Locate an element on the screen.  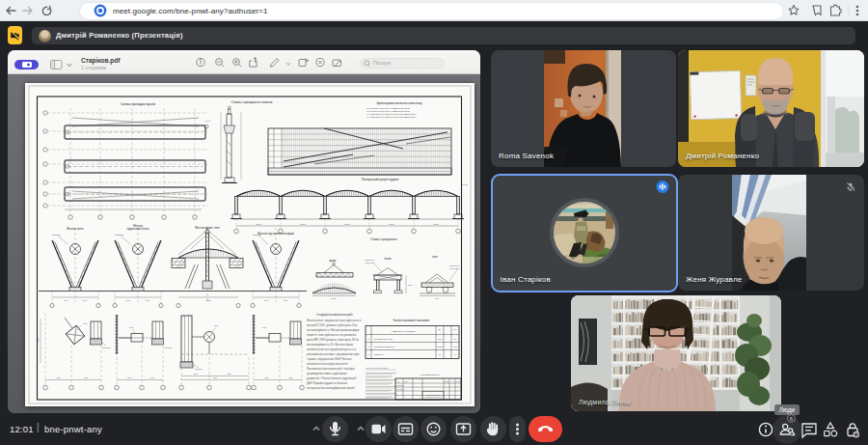
svg-text: Кіл. is located at coordinates (455, 329).